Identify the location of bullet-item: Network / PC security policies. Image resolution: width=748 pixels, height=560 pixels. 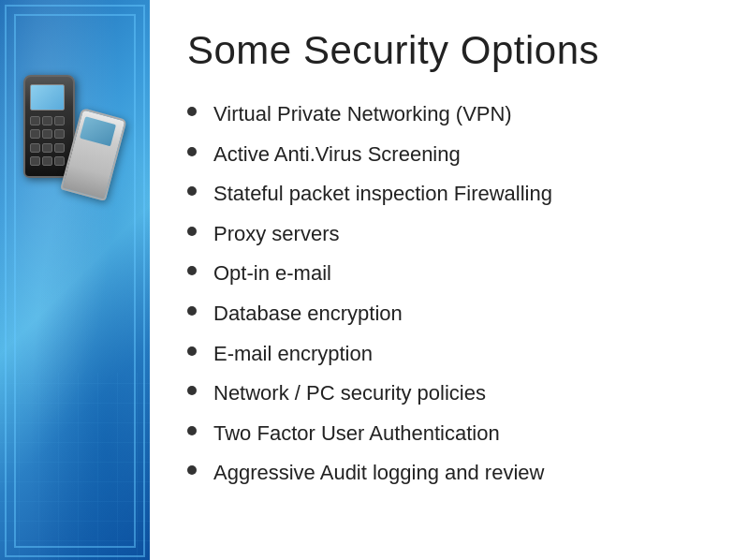
(444, 393).